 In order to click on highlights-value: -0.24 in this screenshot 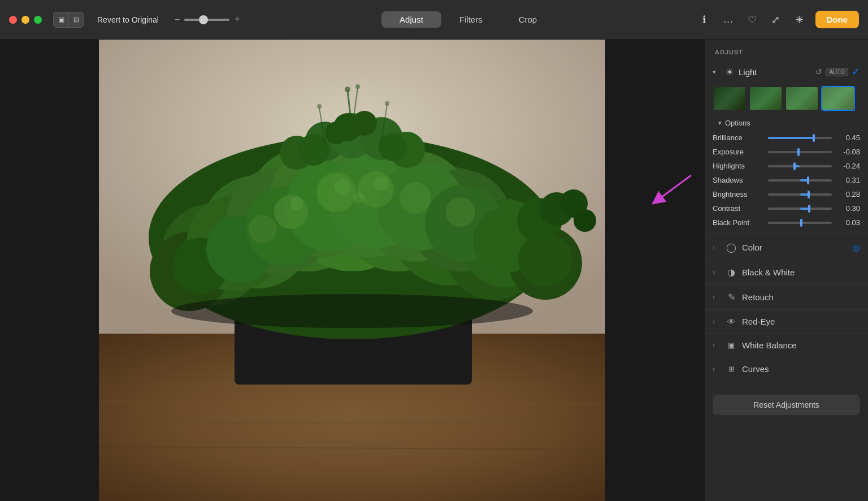, I will do `click(848, 166)`.